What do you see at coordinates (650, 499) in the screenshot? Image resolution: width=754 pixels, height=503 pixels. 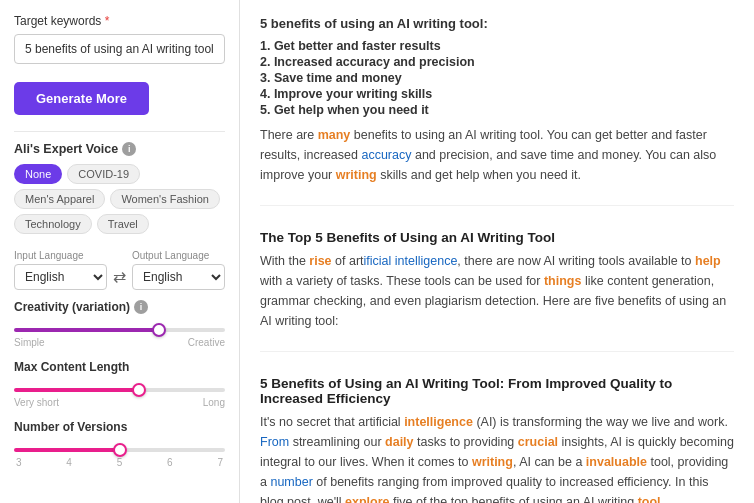 I see `highlight-tool: tool` at bounding box center [650, 499].